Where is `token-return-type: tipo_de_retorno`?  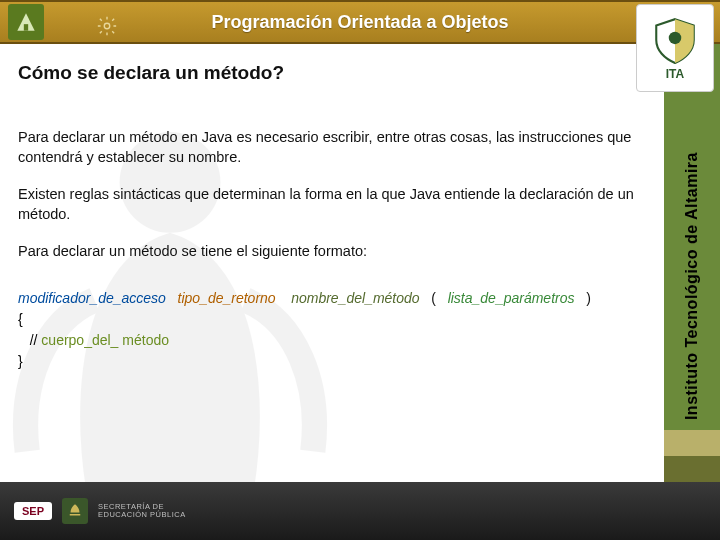
token-return-type: tipo_de_retorno is located at coordinates (227, 298).